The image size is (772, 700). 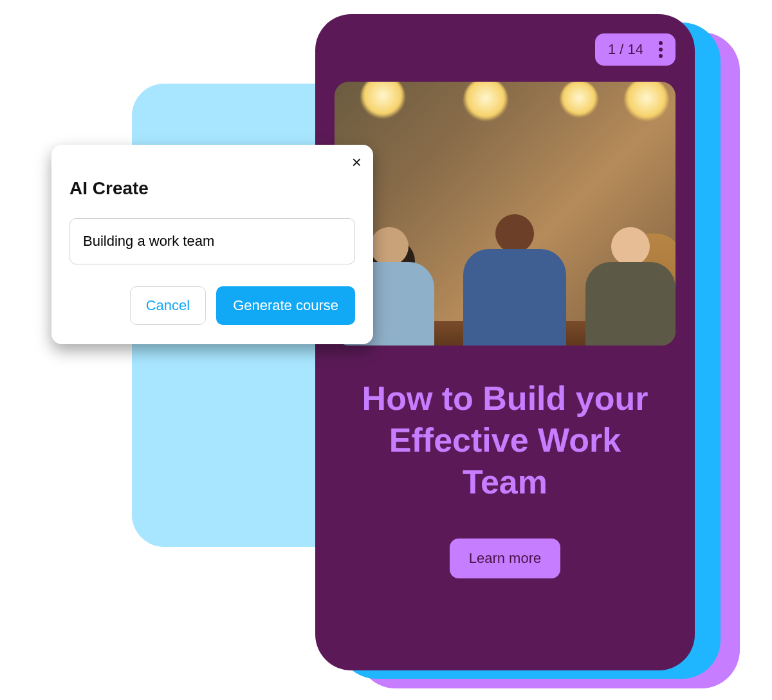 I want to click on generate-course-button: Generate course, so click(x=286, y=306).